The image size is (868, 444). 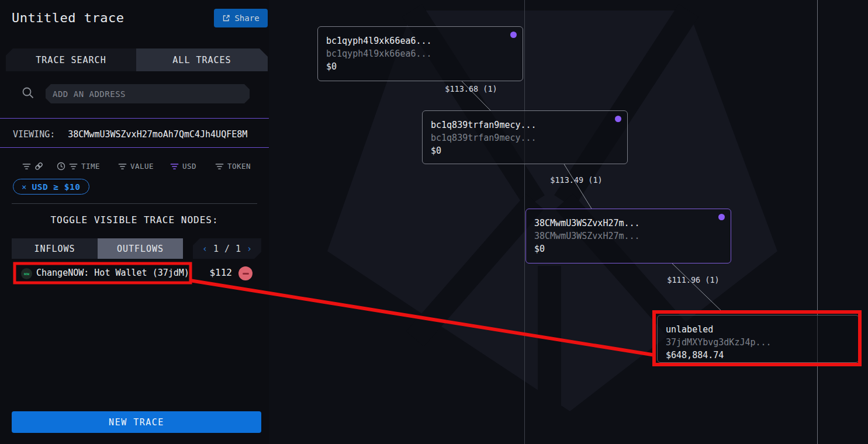 What do you see at coordinates (24, 187) in the screenshot?
I see `chip-dismiss-icon: ×` at bounding box center [24, 187].